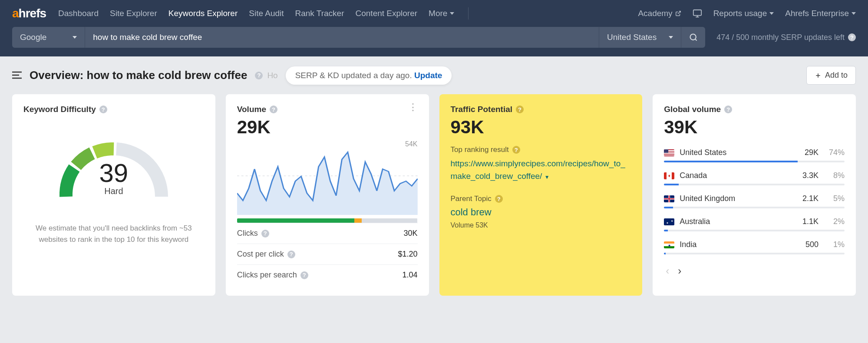 This screenshot has width=868, height=343. Describe the element at coordinates (327, 182) in the screenshot. I see `volume-trend-chart` at that location.